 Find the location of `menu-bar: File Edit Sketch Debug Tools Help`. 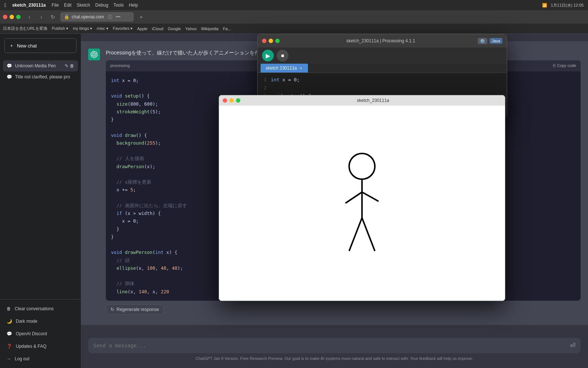

menu-bar: File Edit Sketch Debug Tools Help is located at coordinates (95, 5).